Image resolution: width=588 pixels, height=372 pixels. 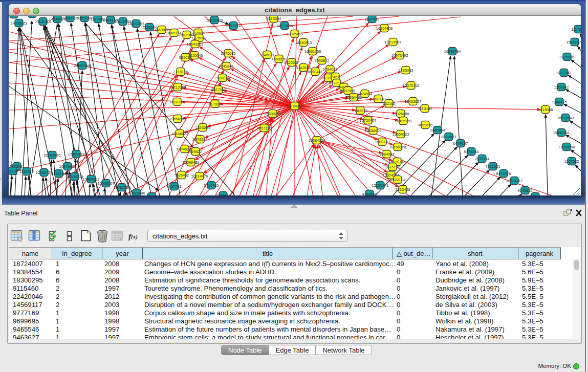 I want to click on svg-text: 10025488, so click(x=401, y=114).